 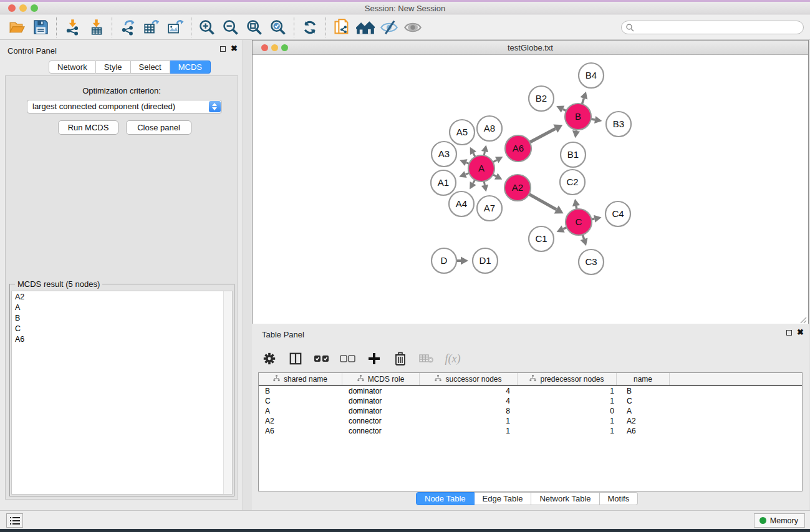 What do you see at coordinates (530, 431) in the screenshot?
I see `table-row-a6: A6connector11A6` at bounding box center [530, 431].